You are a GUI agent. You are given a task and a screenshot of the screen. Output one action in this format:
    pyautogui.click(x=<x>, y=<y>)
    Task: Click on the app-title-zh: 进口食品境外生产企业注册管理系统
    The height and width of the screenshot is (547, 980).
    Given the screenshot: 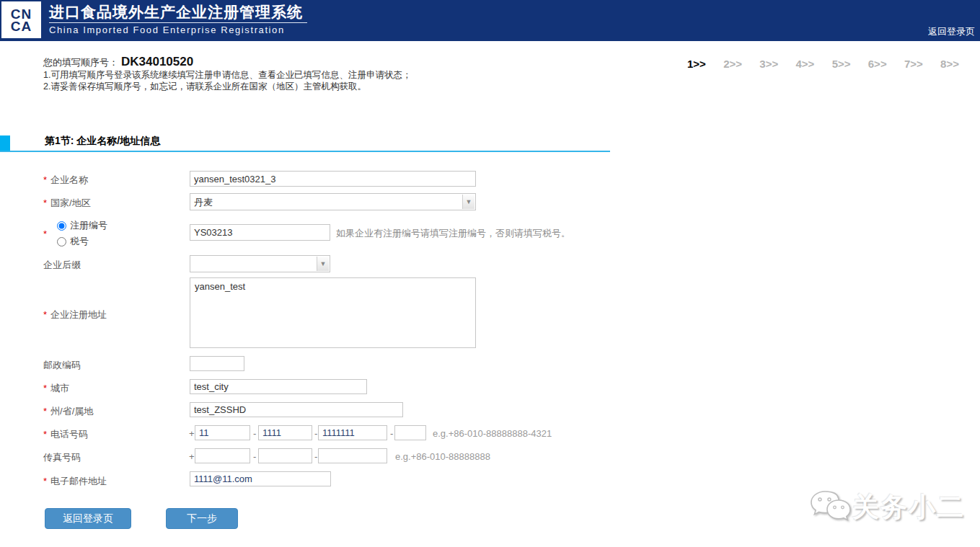 What is the action you would take?
    pyautogui.click(x=178, y=12)
    